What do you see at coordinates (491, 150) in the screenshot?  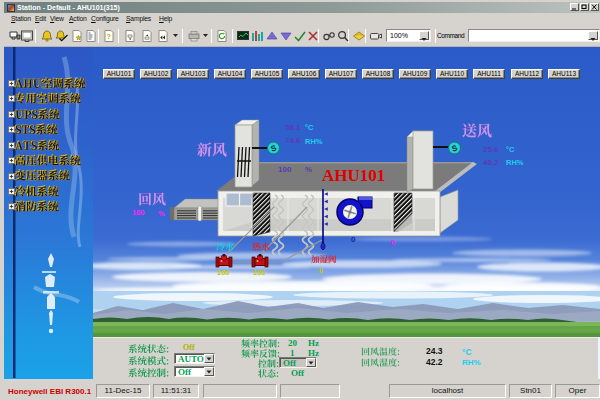 I see `svg-text: 25.6` at bounding box center [491, 150].